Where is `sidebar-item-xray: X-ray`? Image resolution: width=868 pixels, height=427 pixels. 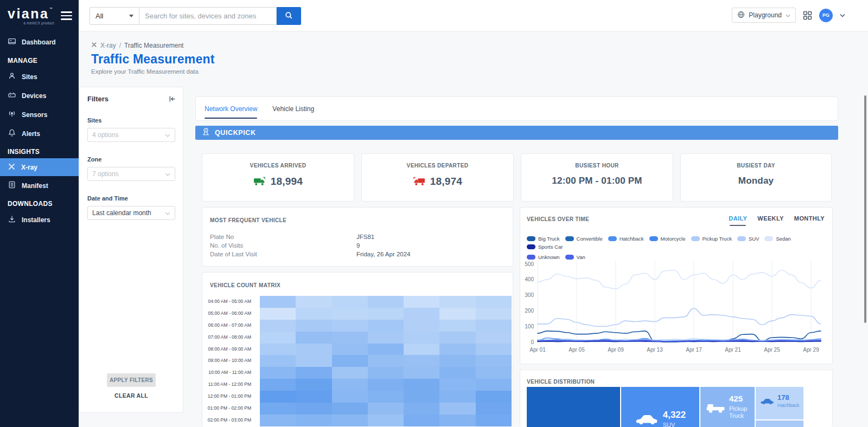
sidebar-item-xray: X-ray is located at coordinates (39, 167).